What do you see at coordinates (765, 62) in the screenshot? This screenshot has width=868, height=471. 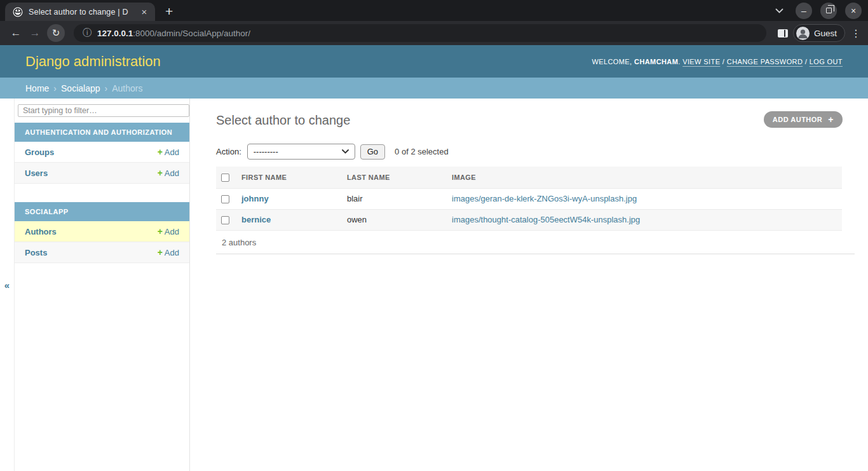 I see `change-password-link: CHANGE PASSWORD` at bounding box center [765, 62].